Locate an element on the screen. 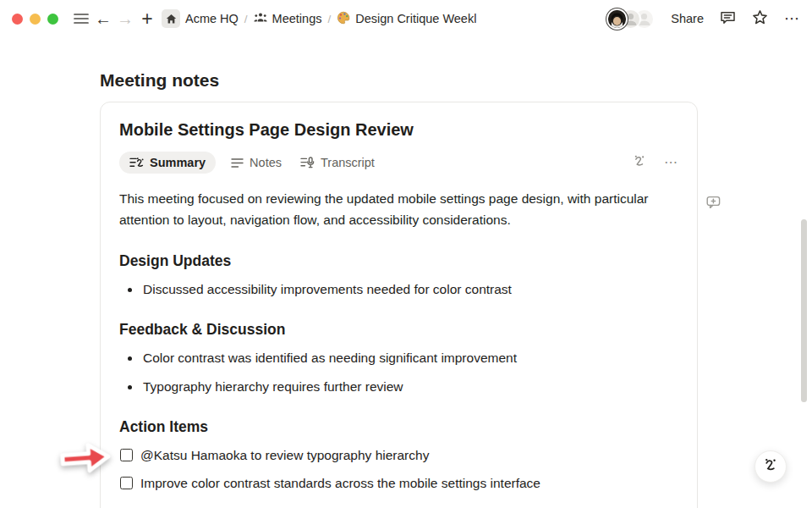  avatar is located at coordinates (617, 19).